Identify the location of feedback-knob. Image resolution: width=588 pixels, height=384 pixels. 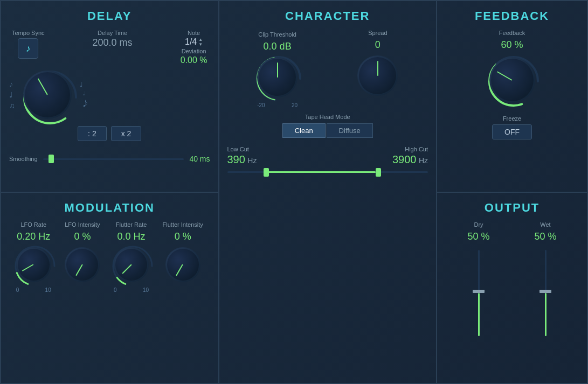
(512, 80).